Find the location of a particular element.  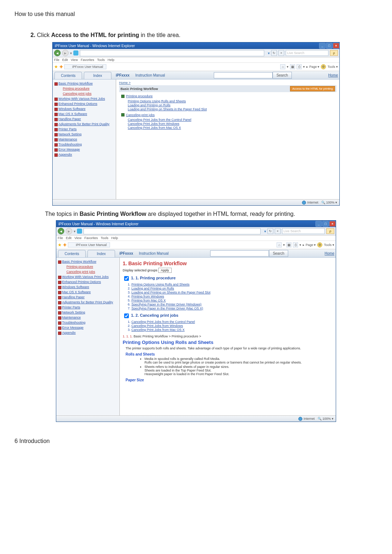

s1-item-4: Printing from Mac OS X is located at coordinates (232, 300).